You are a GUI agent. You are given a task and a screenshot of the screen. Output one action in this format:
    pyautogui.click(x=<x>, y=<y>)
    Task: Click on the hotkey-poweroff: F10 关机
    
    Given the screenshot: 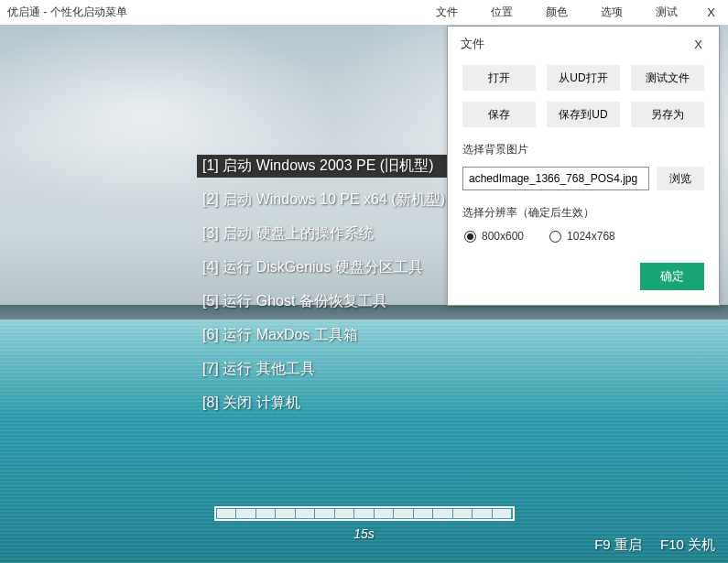 What is the action you would take?
    pyautogui.click(x=688, y=544)
    